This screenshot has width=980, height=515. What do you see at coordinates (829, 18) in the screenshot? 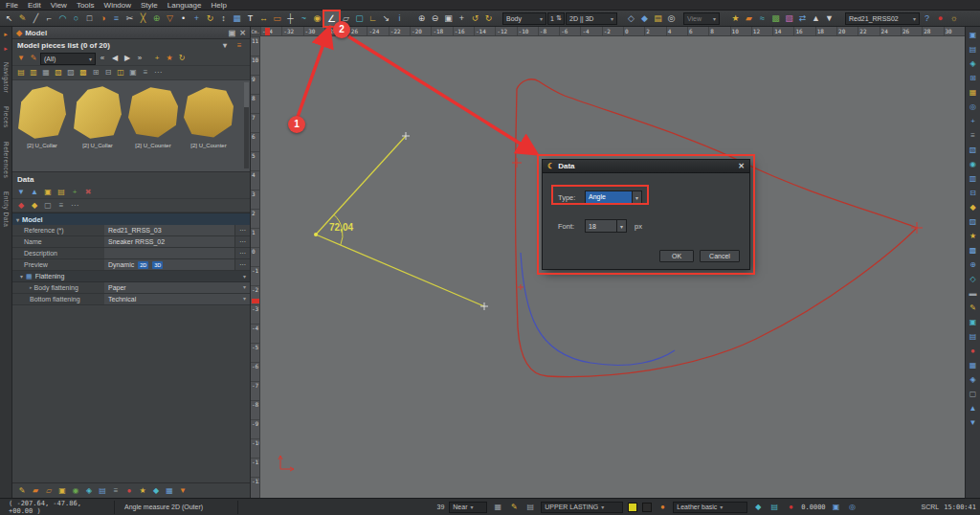
I see `import-icon: ▼` at bounding box center [829, 18].